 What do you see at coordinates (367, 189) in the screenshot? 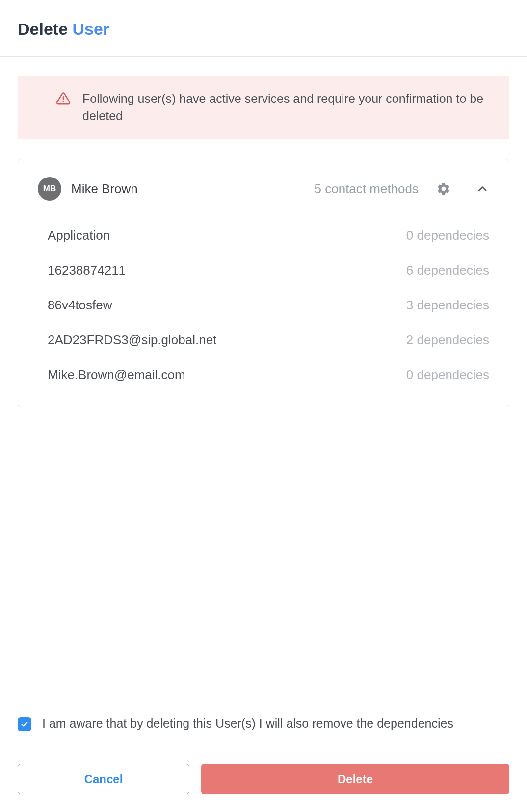
I see `contact-summary: 5 contact methods` at bounding box center [367, 189].